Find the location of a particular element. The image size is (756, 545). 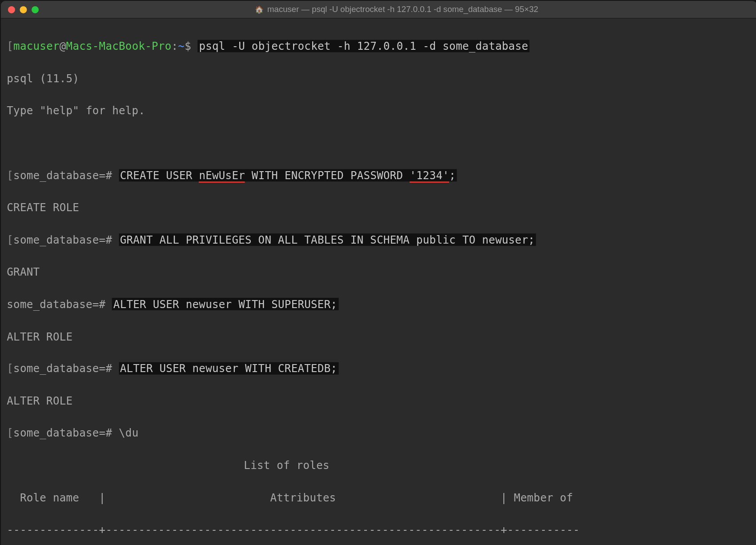

home-icon: 🏠 is located at coordinates (259, 9).